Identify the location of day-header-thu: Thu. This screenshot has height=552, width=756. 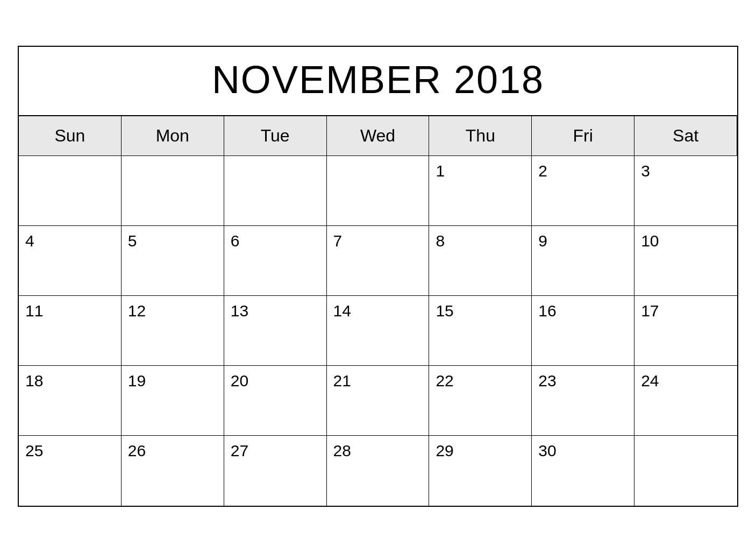
(481, 136).